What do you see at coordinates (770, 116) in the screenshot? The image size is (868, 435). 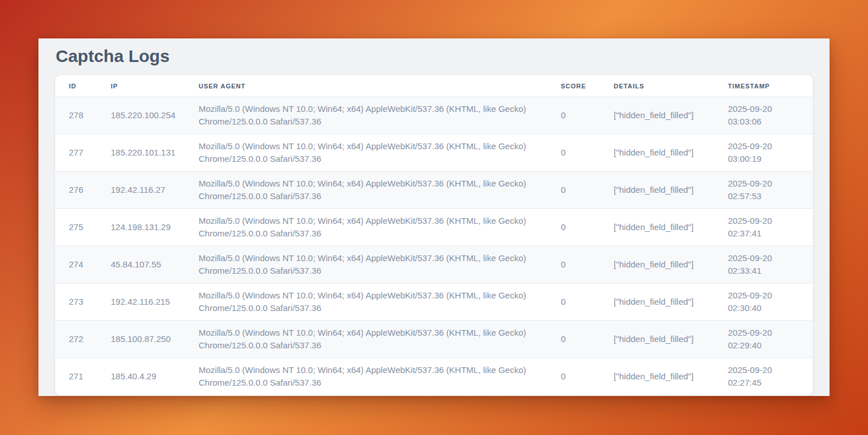 I see `cell-timestamp: 2025-09-20 03:03:06` at bounding box center [770, 116].